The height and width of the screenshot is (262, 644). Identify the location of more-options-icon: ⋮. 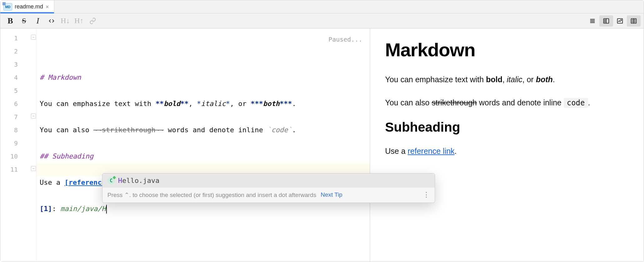
(427, 195).